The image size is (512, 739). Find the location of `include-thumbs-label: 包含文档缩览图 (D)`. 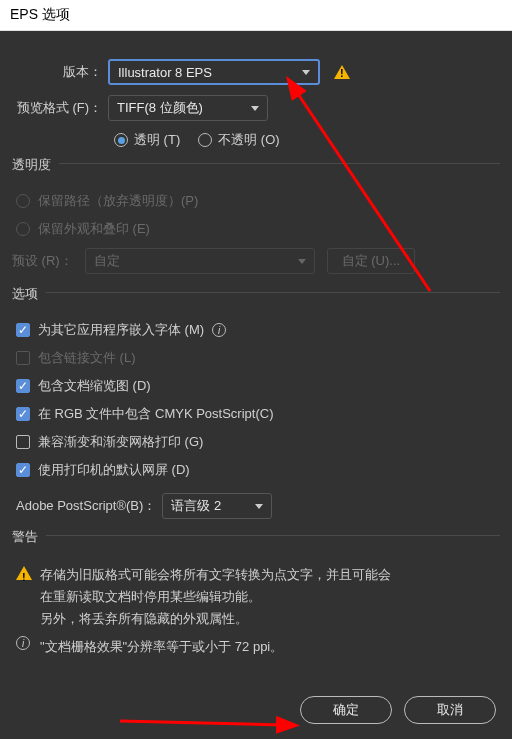

include-thumbs-label: 包含文档缩览图 (D) is located at coordinates (94, 386).